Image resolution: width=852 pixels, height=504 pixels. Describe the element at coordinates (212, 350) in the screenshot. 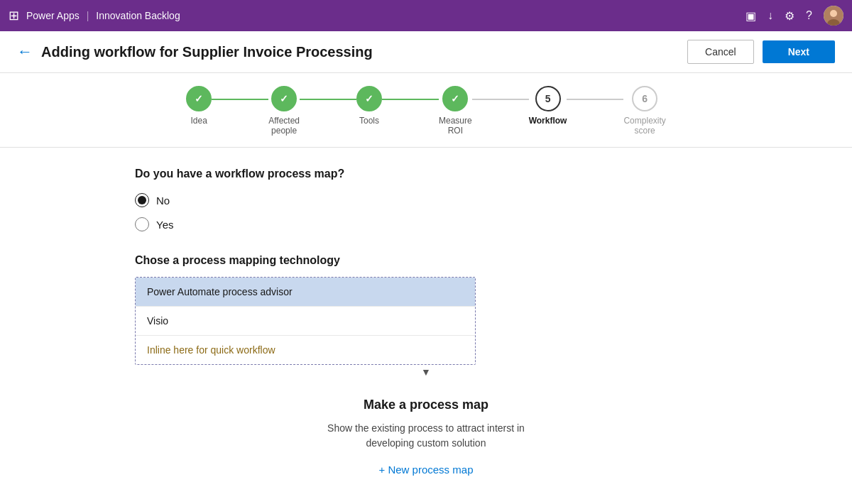

I see `dropdown-item-label: Inline here for quick workflow` at that location.